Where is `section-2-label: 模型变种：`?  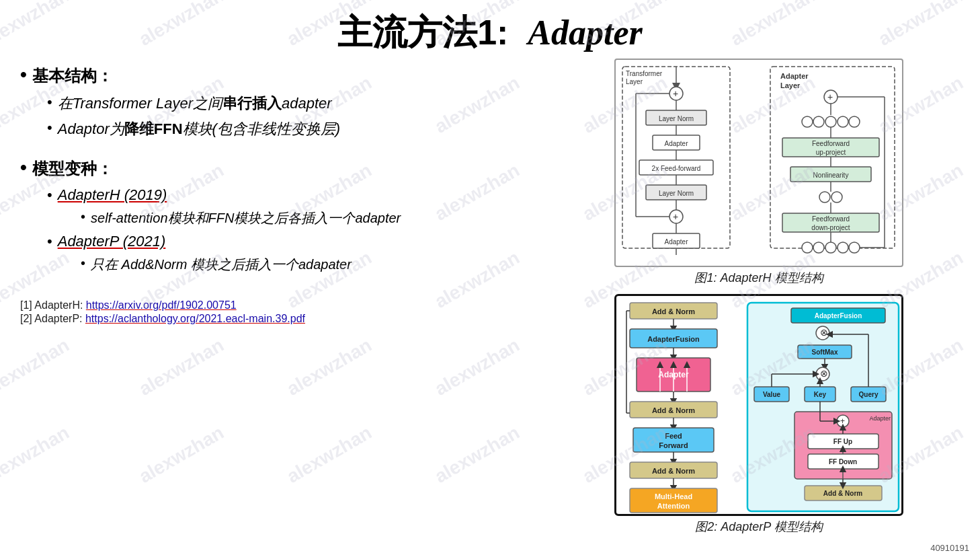 section-2-label: 模型变种： is located at coordinates (73, 169).